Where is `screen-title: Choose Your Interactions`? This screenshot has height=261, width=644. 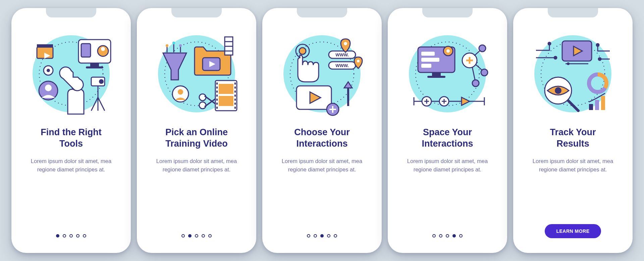 screen-title: Choose Your Interactions is located at coordinates (322, 138).